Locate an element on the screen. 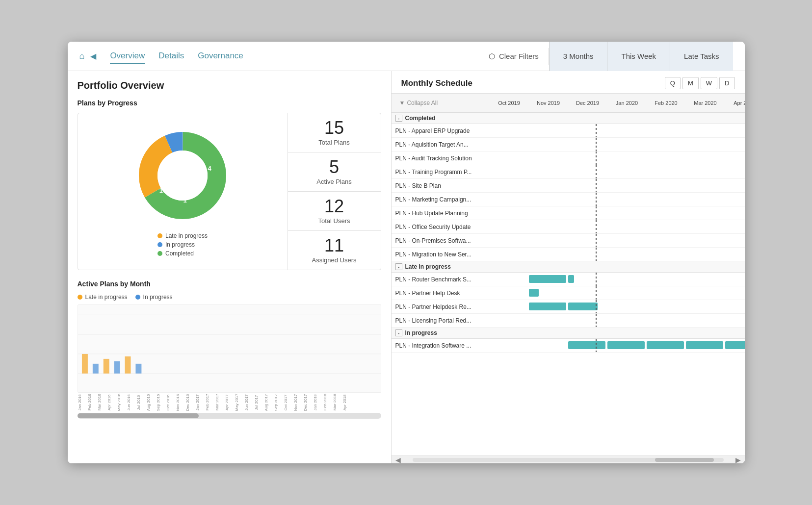  period-m: M is located at coordinates (691, 83).